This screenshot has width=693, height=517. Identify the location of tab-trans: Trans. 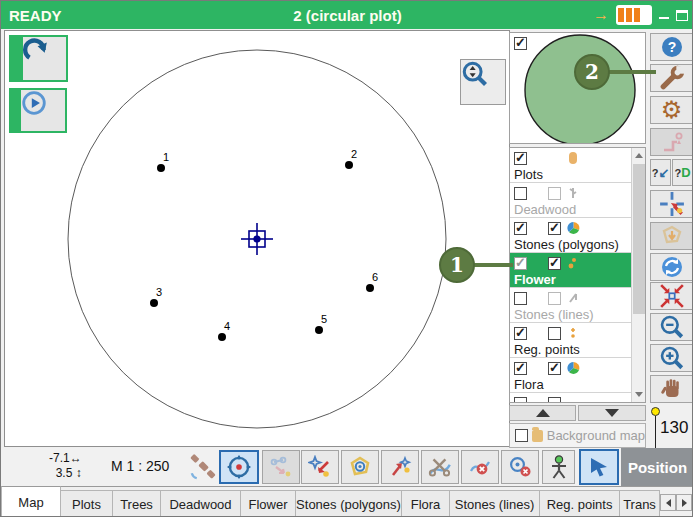
(640, 504).